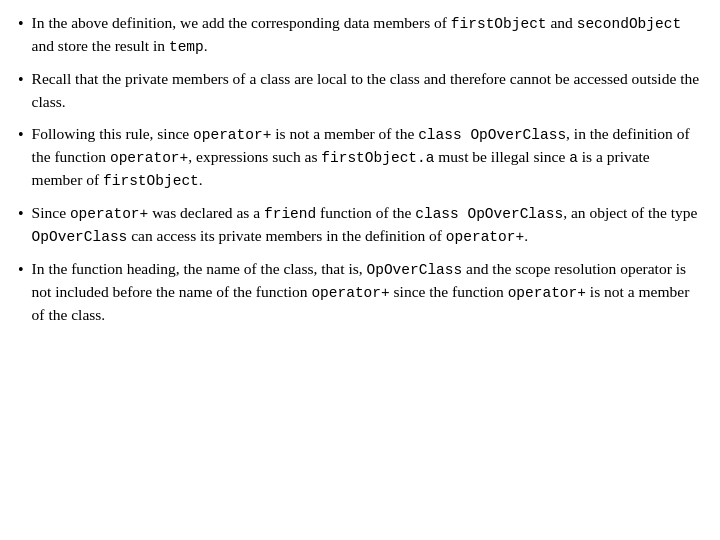  I want to click on text-segment: function of the, so click(366, 212).